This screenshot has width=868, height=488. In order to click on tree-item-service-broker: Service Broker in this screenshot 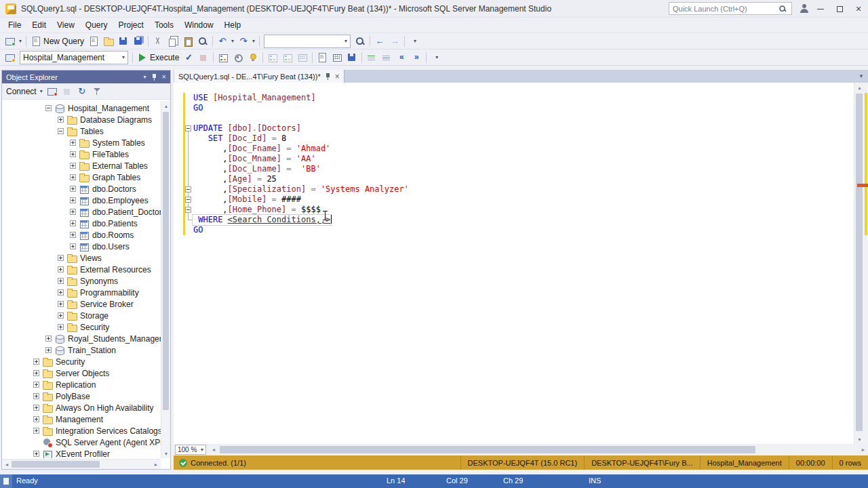, I will do `click(81, 304)`.